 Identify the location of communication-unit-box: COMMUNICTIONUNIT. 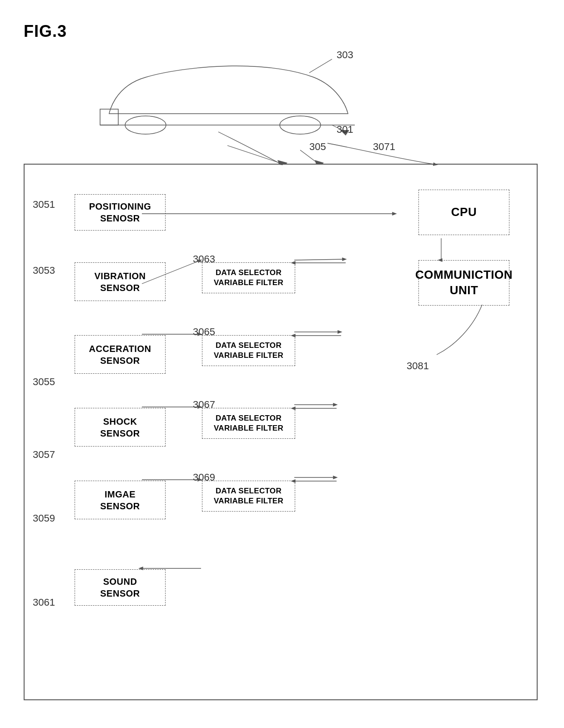
(464, 283).